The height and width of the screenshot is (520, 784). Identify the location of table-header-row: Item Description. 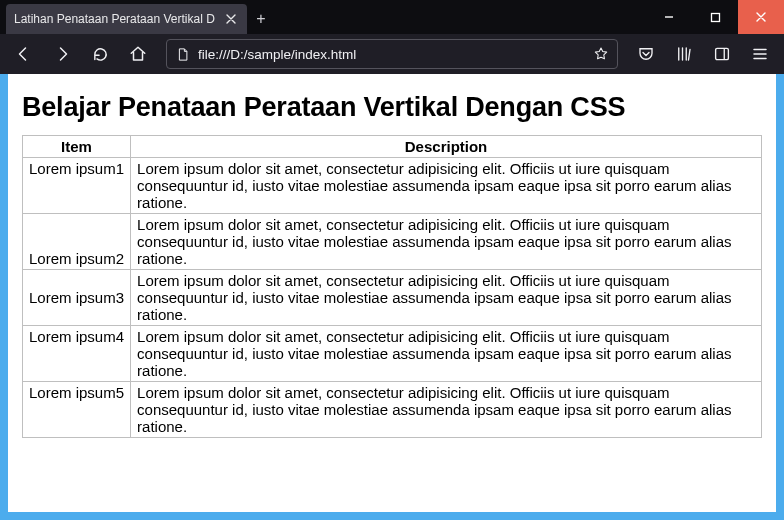
(392, 147).